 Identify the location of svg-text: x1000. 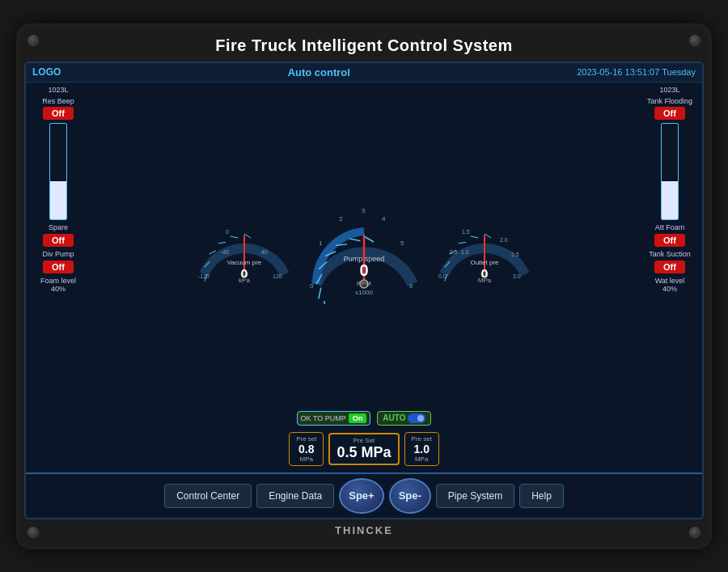
(364, 293).